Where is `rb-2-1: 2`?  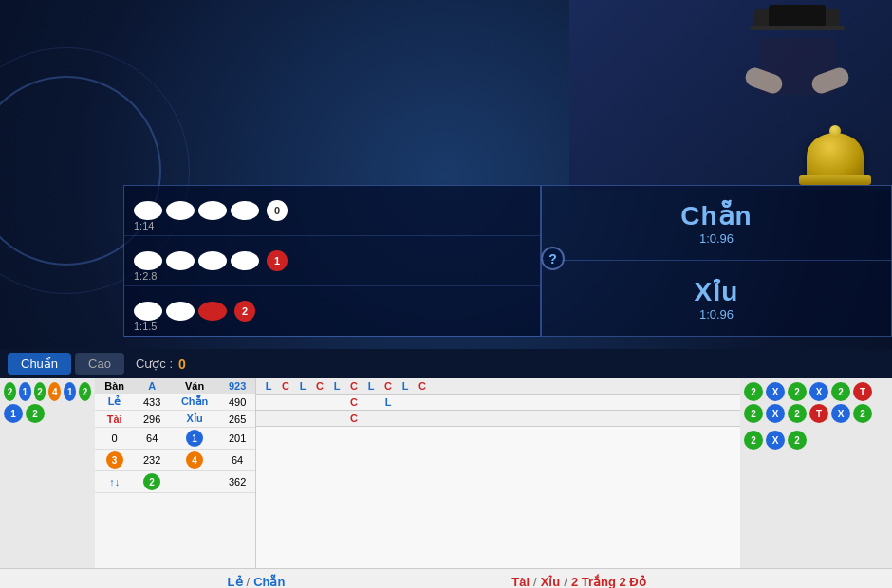 rb-2-1: 2 is located at coordinates (753, 392).